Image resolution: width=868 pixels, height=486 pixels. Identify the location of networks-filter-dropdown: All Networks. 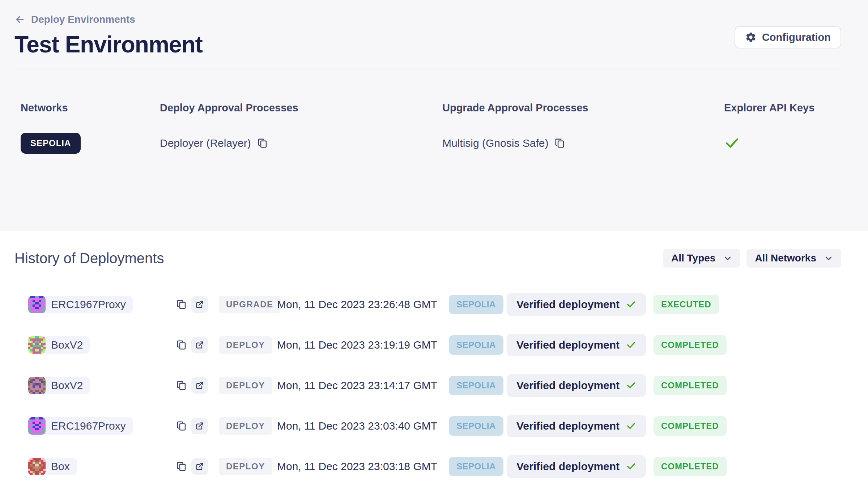
(794, 258).